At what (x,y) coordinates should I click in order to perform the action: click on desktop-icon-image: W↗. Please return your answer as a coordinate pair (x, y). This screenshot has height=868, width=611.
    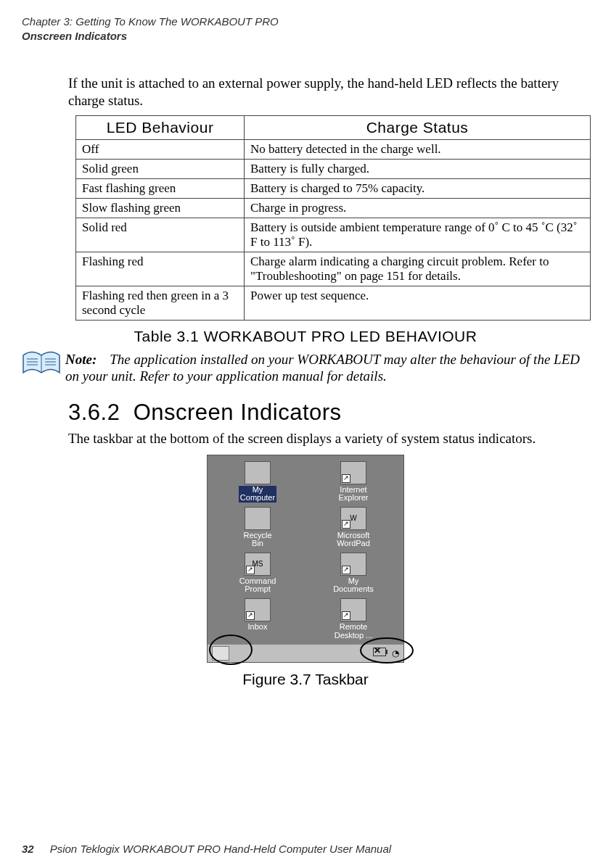
    Looking at the image, I should click on (353, 518).